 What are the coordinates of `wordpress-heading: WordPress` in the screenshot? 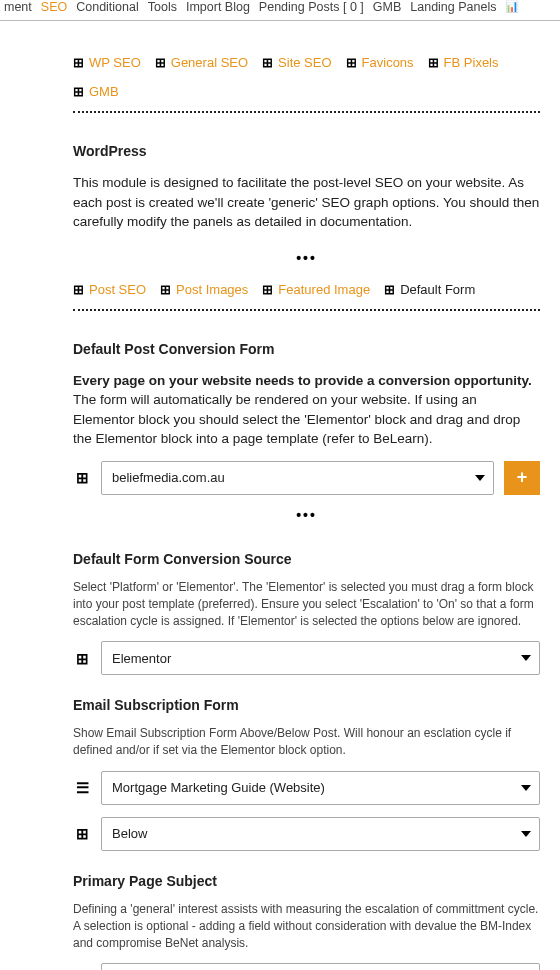 It's located at (306, 151).